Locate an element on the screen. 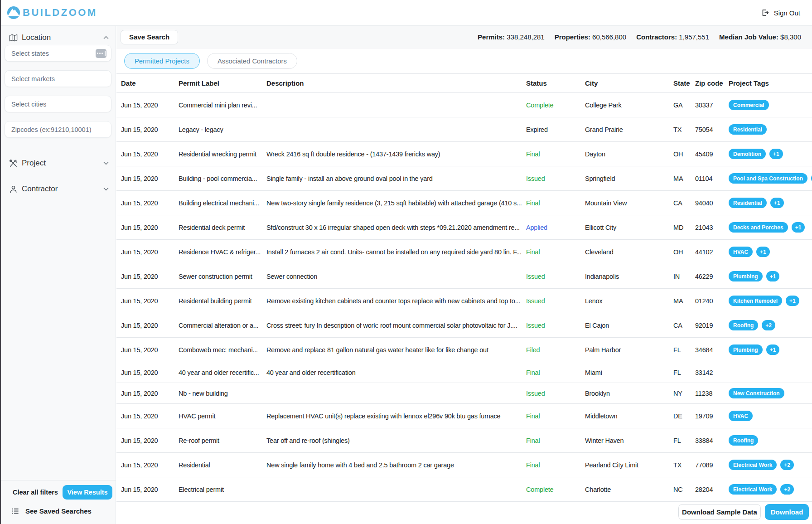  project-tag: Pool and Spa Construction is located at coordinates (768, 179).